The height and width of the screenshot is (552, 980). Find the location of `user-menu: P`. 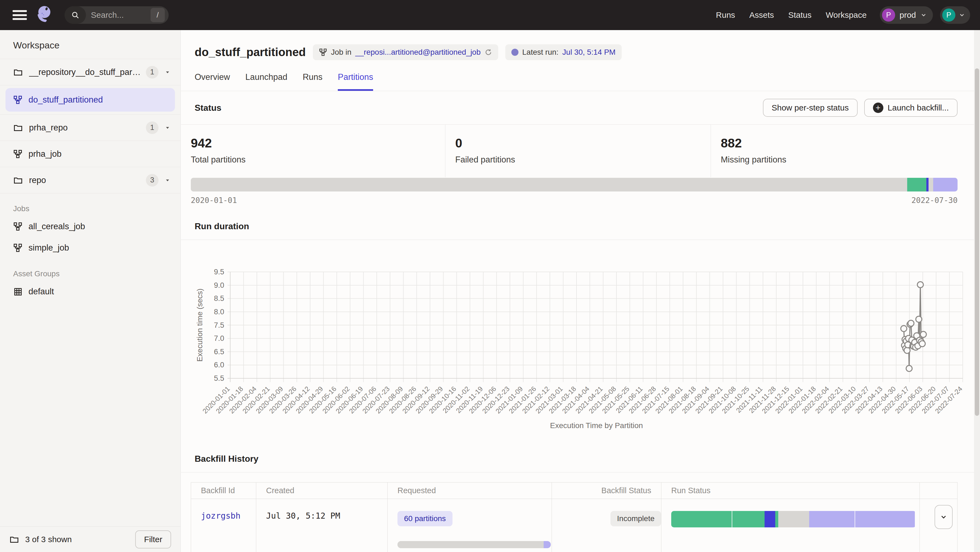

user-menu: P is located at coordinates (955, 15).